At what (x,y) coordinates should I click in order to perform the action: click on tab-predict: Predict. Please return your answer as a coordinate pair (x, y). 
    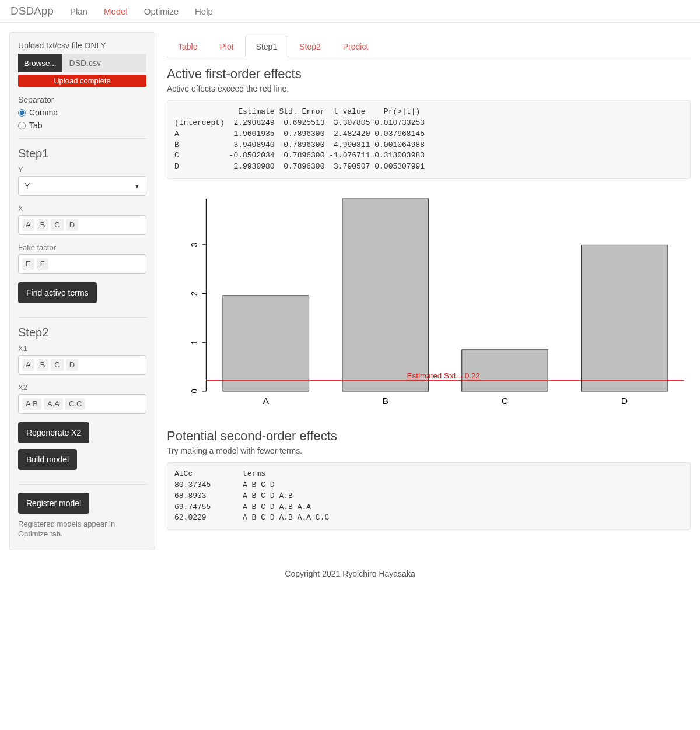
    Looking at the image, I should click on (356, 47).